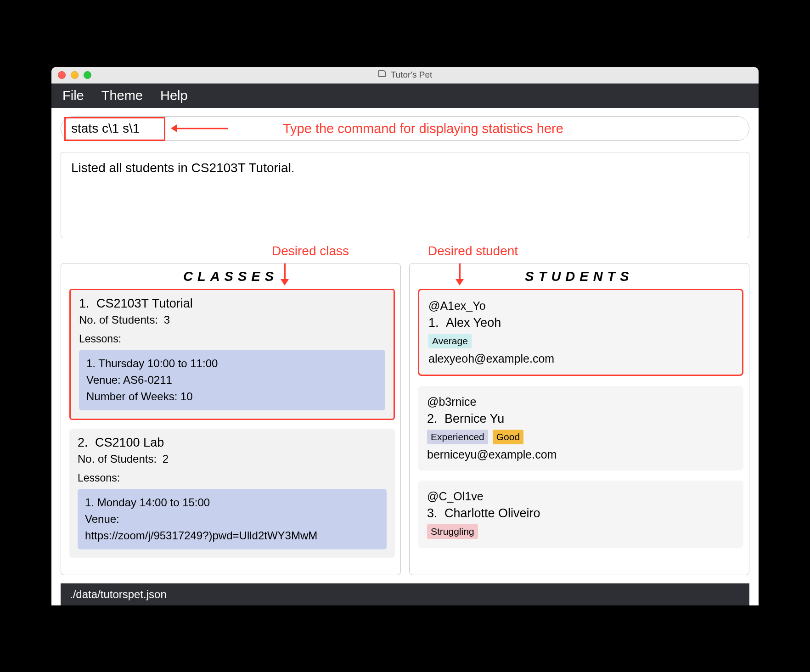 The width and height of the screenshot is (810, 672). Describe the element at coordinates (232, 397) in the screenshot. I see `lesson-weeks: Number of Weeks: 10` at that location.